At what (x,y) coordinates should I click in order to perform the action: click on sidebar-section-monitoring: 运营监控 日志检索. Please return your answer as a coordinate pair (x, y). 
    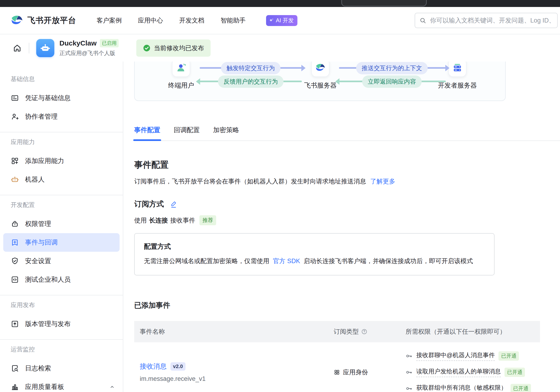
    Looking at the image, I should click on (61, 366).